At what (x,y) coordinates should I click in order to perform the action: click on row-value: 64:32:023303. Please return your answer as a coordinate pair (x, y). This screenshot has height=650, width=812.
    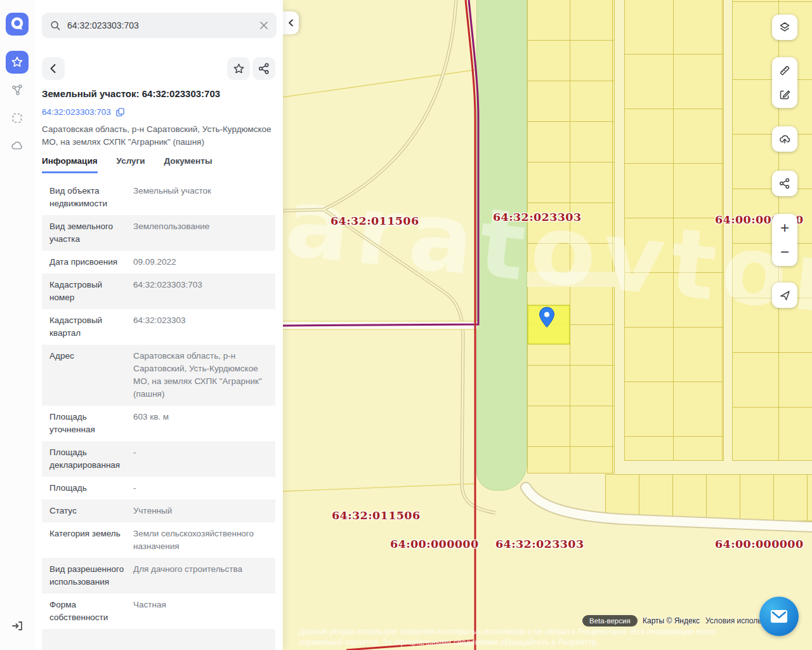
    Looking at the image, I should click on (200, 327).